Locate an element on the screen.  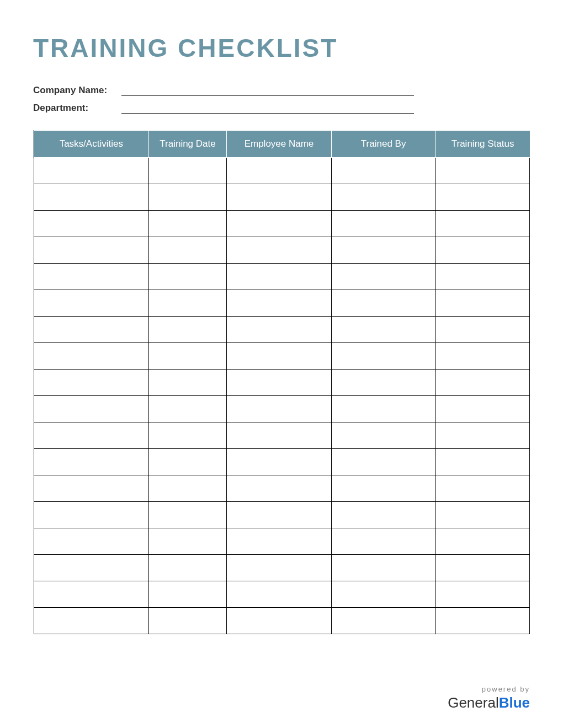
table-header-row: Tasks/Activities Training Date Employee … is located at coordinates (282, 144).